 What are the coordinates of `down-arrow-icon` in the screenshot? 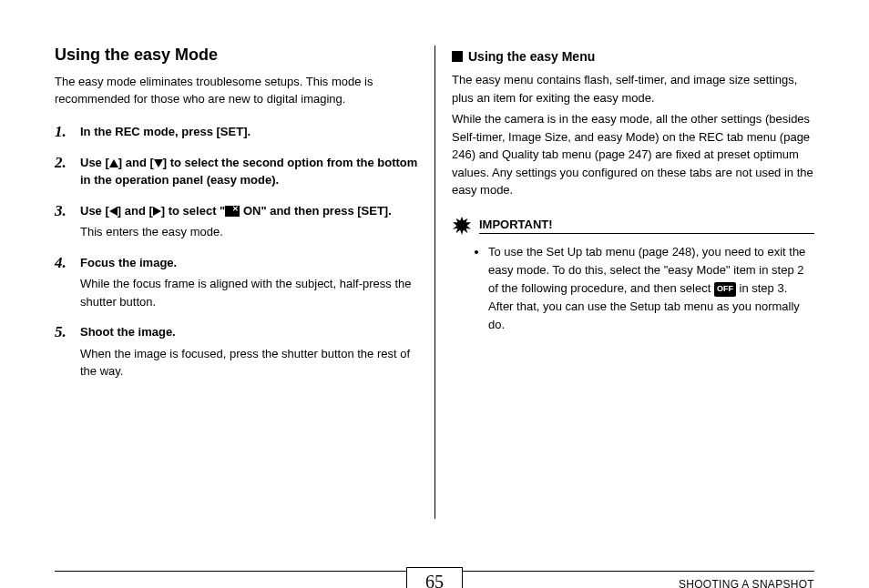 It's located at (158, 164).